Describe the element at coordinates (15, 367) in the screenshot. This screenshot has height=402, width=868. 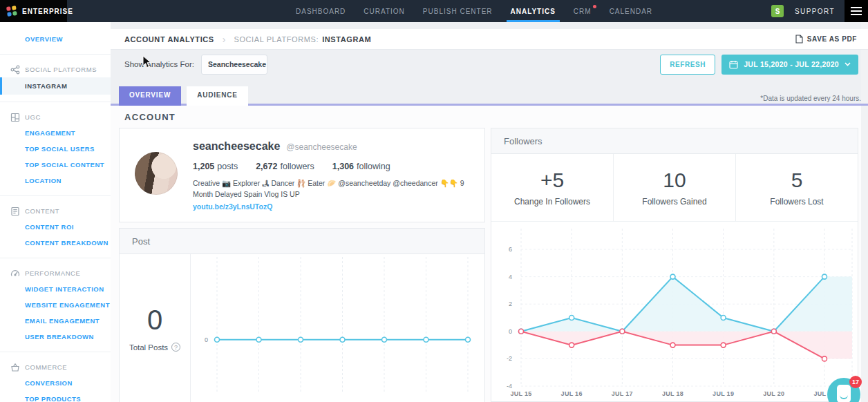
I see `basket-icon` at that location.